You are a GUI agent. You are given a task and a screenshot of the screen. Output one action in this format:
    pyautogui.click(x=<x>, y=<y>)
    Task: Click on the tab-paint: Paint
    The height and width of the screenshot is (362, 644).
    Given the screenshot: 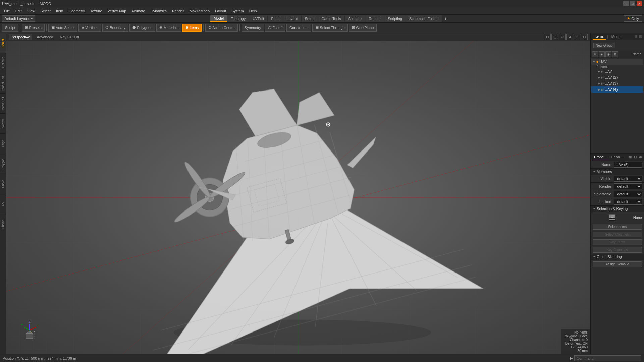 What is the action you would take?
    pyautogui.click(x=275, y=19)
    